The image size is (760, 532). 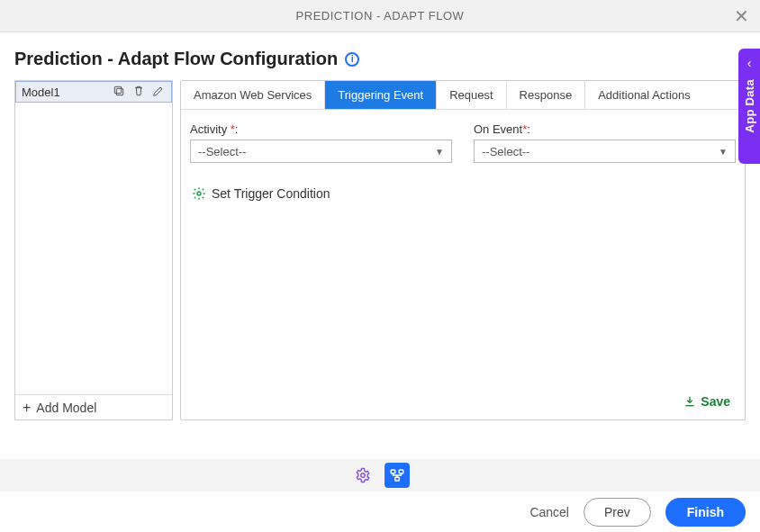 What do you see at coordinates (715, 401) in the screenshot?
I see `save-label: Save` at bounding box center [715, 401].